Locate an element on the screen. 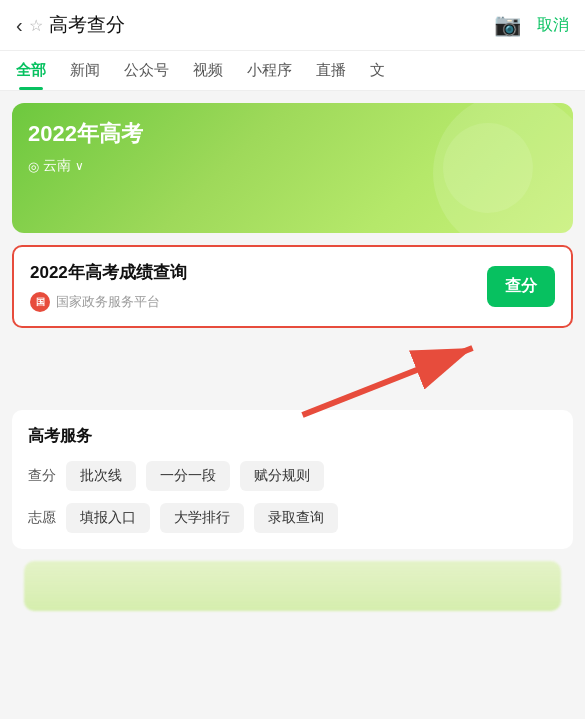 Image resolution: width=585 pixels, height=719 pixels. tab-bar: 全部 新闻 公众号 视频 小程序 直播 文 is located at coordinates (292, 71).